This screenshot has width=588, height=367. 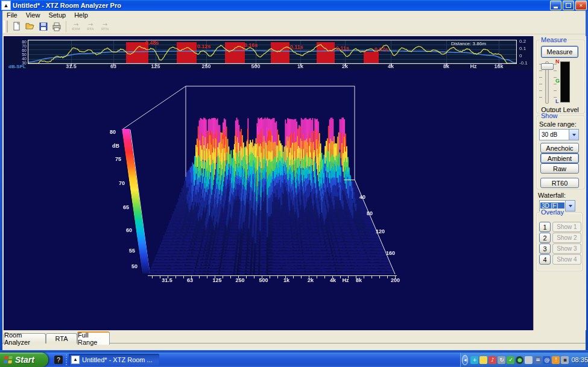 I want to click on tray-volume-icon: !, so click(x=556, y=360).